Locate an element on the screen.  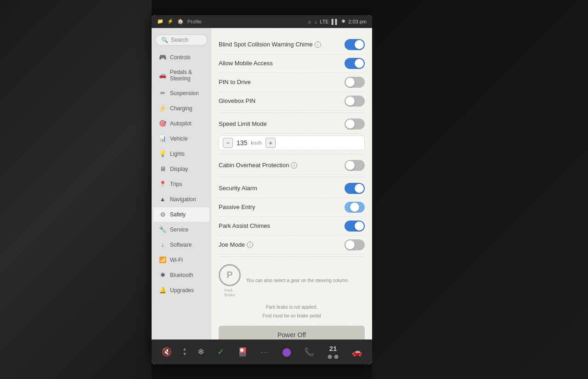
sidebar-item-navigation: ▲ Navigation is located at coordinates (181, 199).